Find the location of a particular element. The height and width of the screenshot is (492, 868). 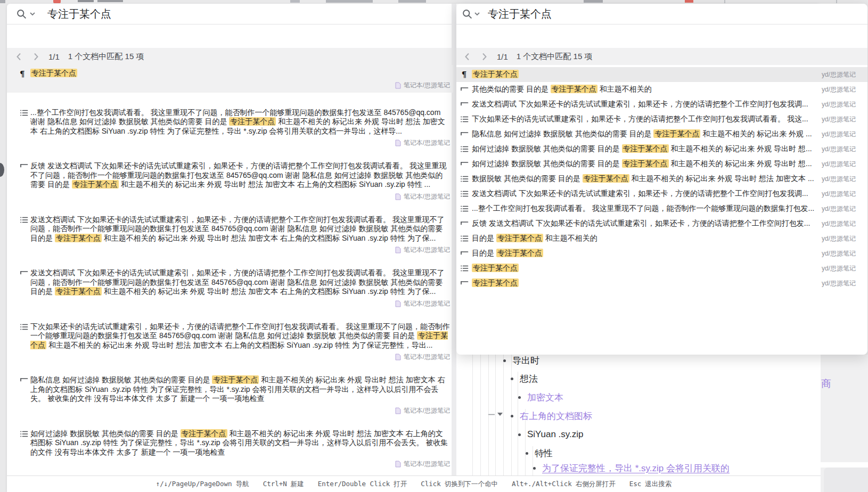

shortcut-keys: Click is located at coordinates (431, 485).